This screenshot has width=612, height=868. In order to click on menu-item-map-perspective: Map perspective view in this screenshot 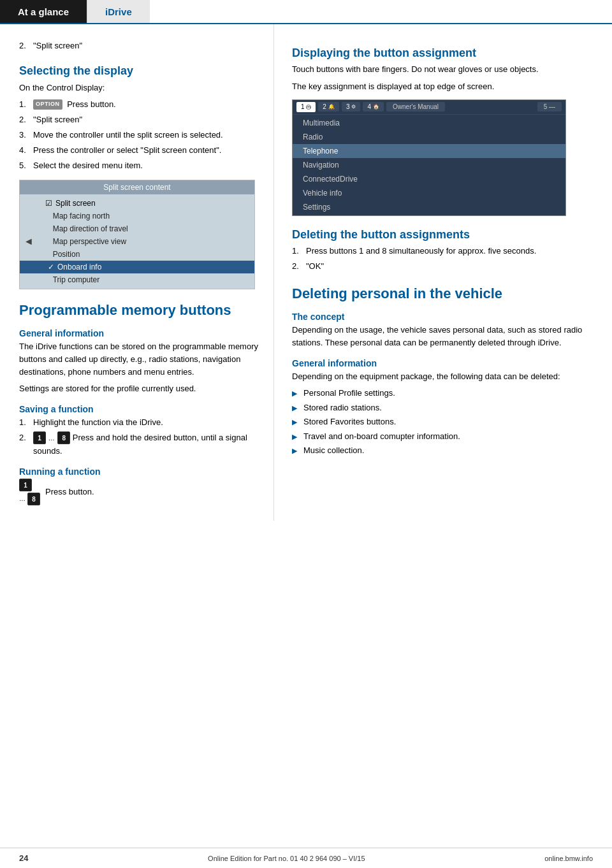, I will do `click(150, 242)`.